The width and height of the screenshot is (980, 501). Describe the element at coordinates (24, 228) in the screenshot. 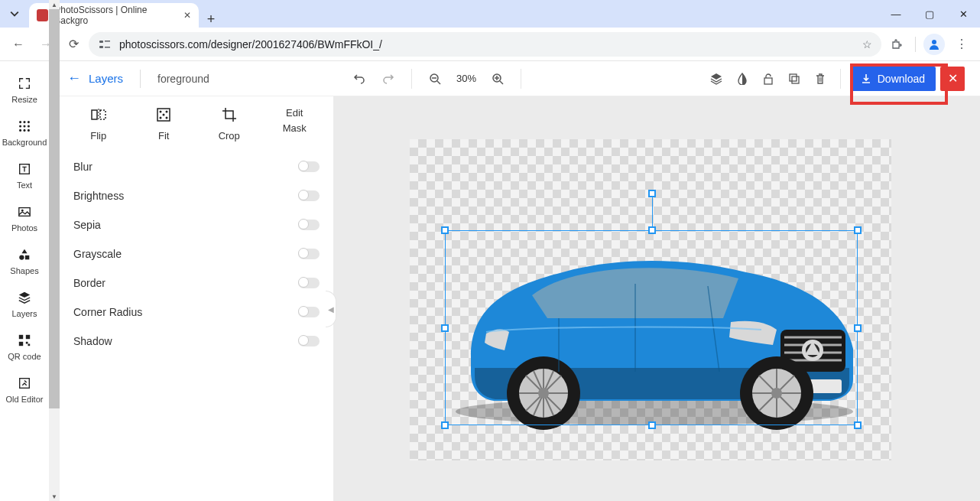

I see `rail-label: Photos` at that location.